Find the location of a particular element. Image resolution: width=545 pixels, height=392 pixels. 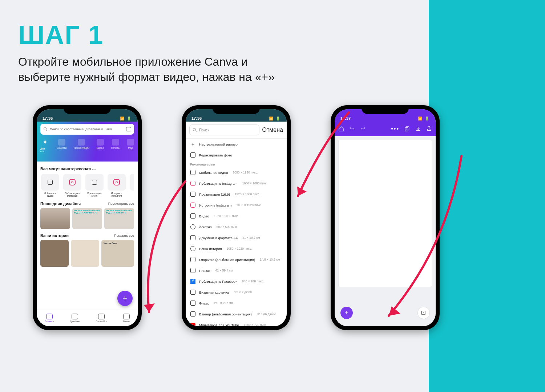

stories-heading: Ваши истории is located at coordinates (54, 236).